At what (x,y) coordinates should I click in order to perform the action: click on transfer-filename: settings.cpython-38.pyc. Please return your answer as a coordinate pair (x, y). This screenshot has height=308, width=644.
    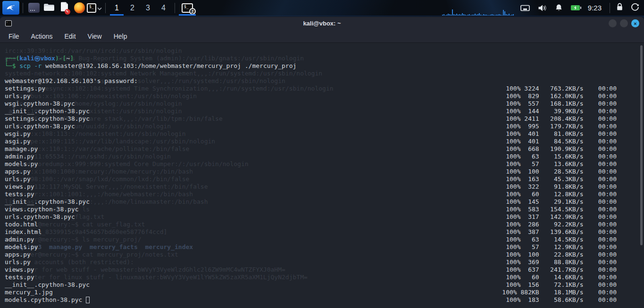
    Looking at the image, I should click on (47, 119).